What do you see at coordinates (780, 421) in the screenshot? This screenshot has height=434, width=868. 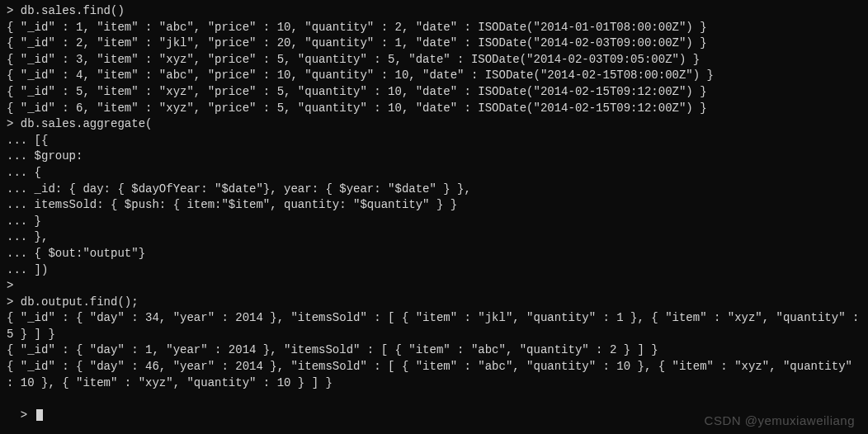 I see `watermark-text: CSDN @yemuxiaweiliang` at bounding box center [780, 421].